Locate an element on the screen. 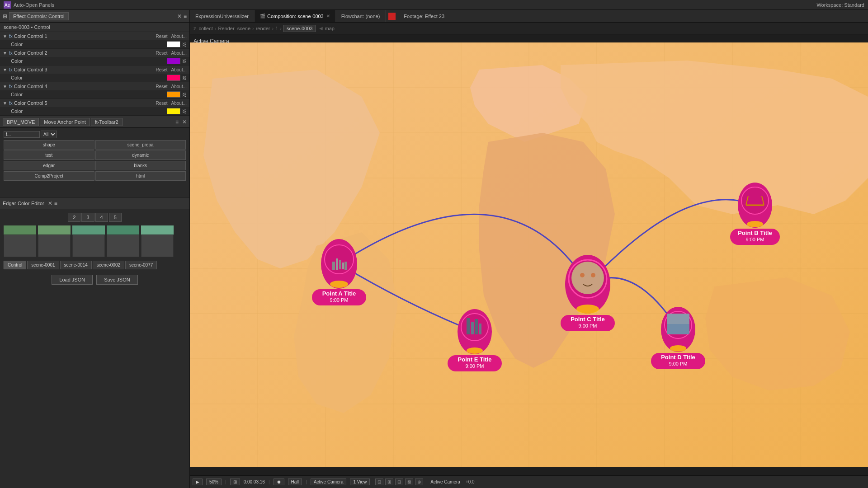 The height and width of the screenshot is (488, 868). plus-value: +0.0 is located at coordinates (470, 482).